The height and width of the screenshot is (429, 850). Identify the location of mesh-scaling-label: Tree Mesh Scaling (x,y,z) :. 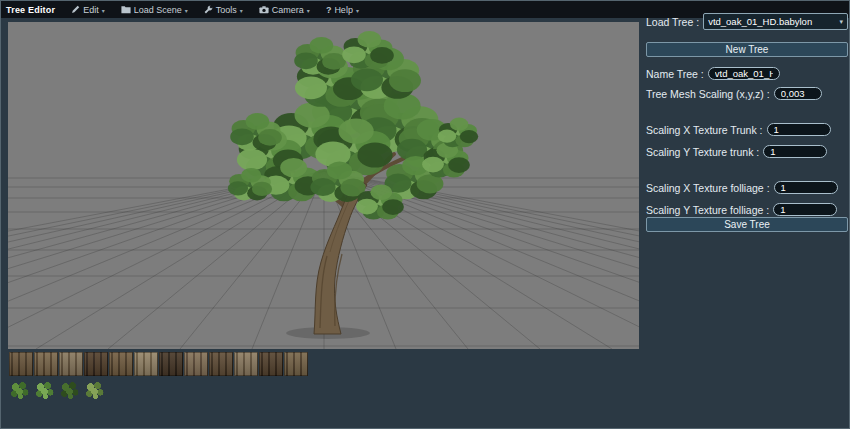
(708, 94).